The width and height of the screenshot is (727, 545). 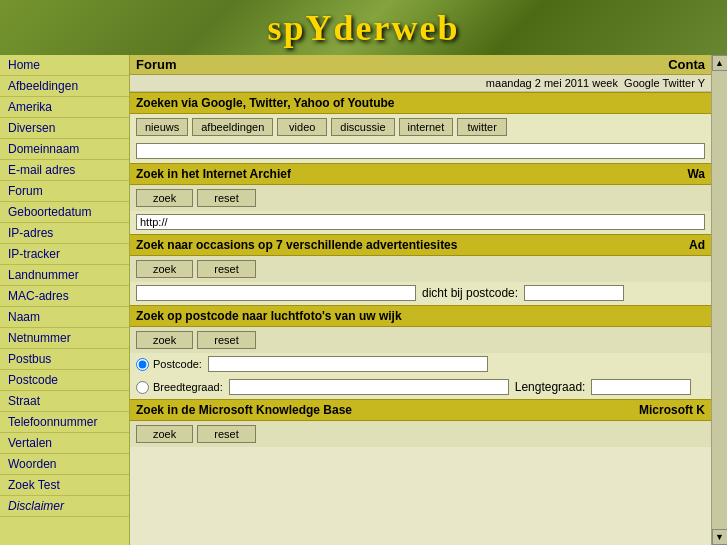 What do you see at coordinates (64, 108) in the screenshot?
I see `sidebar-item-amerika: Amerika` at bounding box center [64, 108].